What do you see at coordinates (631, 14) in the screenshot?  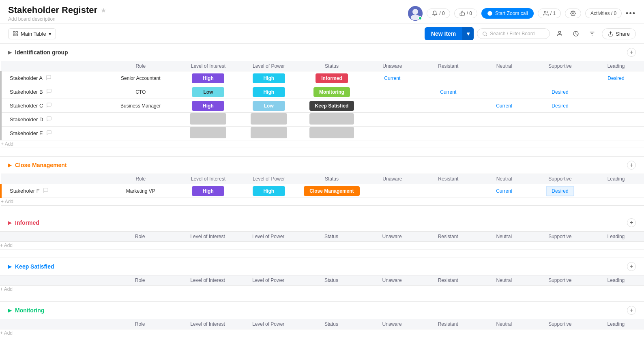 I see `more-options-btn: •••` at bounding box center [631, 14].